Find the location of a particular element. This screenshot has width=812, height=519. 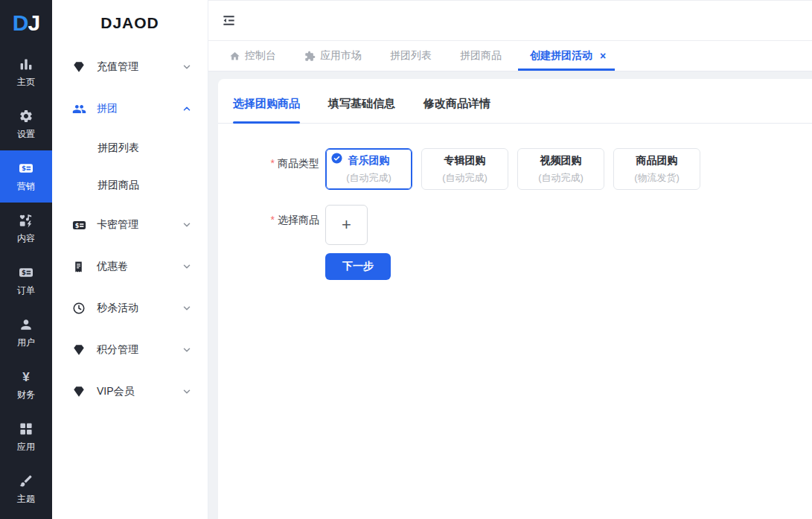

rail-item-label: 订单 is located at coordinates (26, 290).